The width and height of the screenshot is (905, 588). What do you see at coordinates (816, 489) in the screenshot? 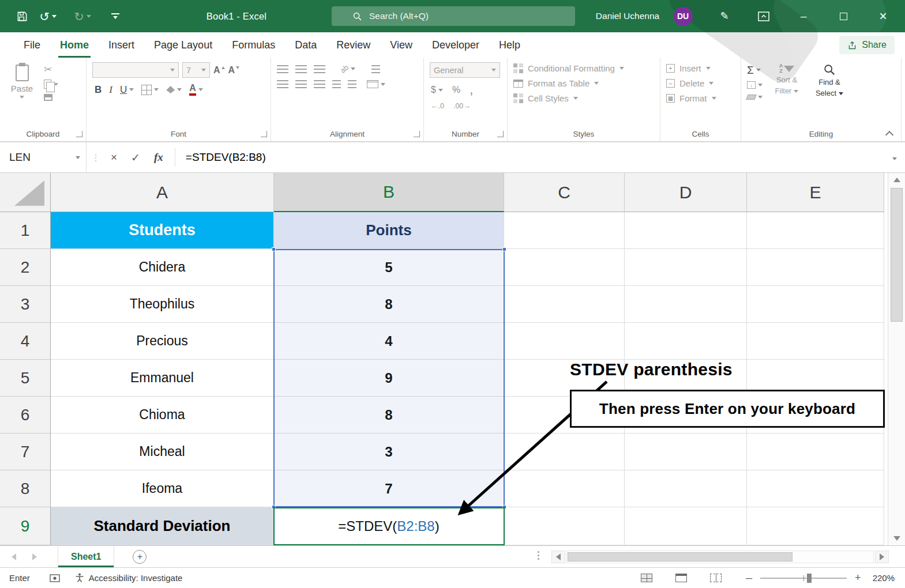
I see `cell-E8` at bounding box center [816, 489].